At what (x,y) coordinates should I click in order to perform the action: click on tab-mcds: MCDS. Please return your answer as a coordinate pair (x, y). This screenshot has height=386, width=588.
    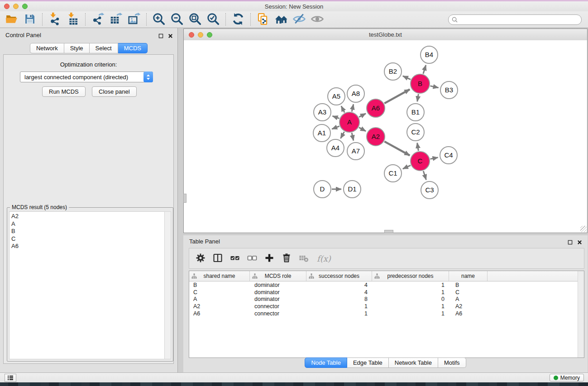
    Looking at the image, I should click on (133, 48).